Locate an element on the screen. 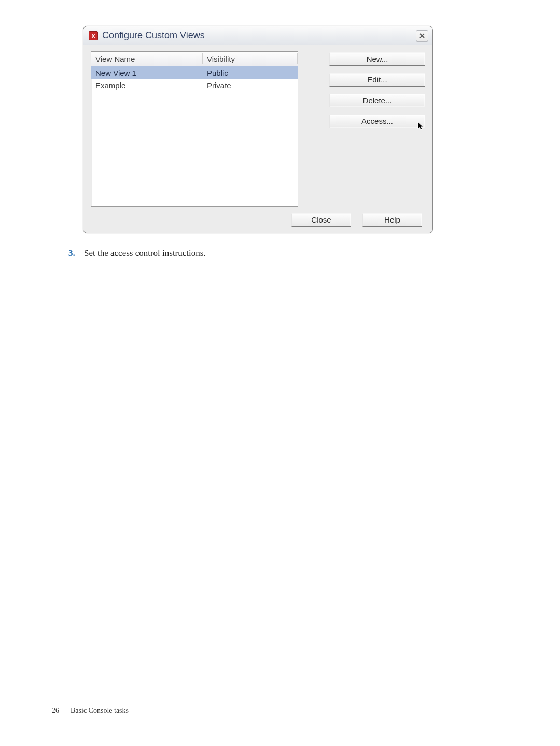 Image resolution: width=560 pixels, height=746 pixels. table-row: New View 1 Public is located at coordinates (194, 73).